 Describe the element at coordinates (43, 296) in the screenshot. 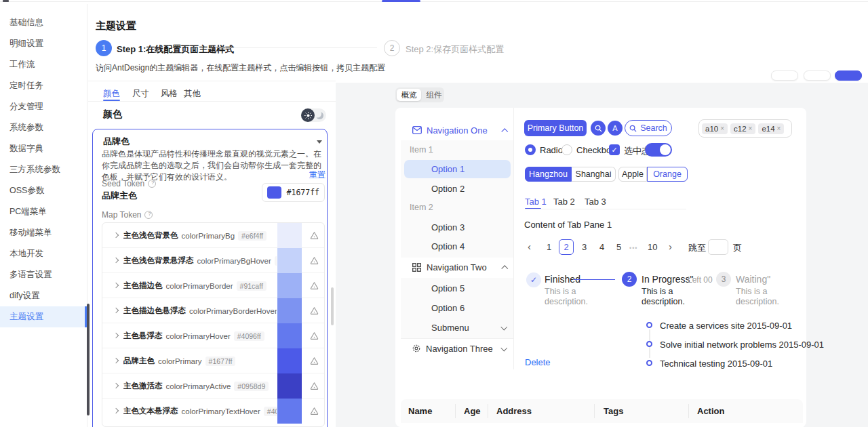

I see `sidebar-item-dify: dify设置` at that location.